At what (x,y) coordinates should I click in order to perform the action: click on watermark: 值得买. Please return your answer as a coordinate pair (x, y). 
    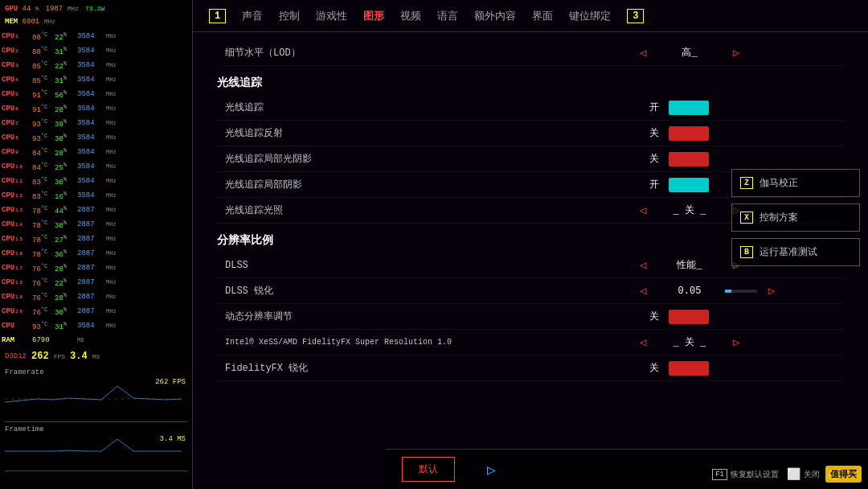
    Looking at the image, I should click on (844, 475).